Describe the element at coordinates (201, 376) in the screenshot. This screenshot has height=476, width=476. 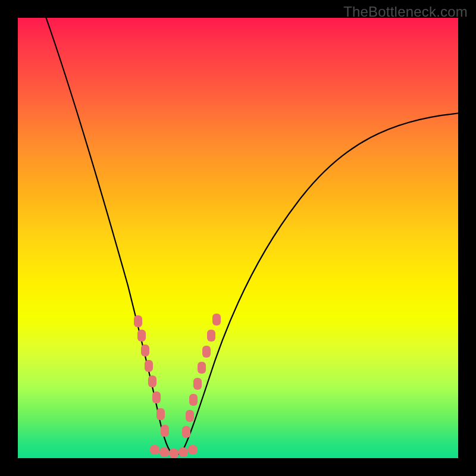
I see `right-bead-markers` at that location.